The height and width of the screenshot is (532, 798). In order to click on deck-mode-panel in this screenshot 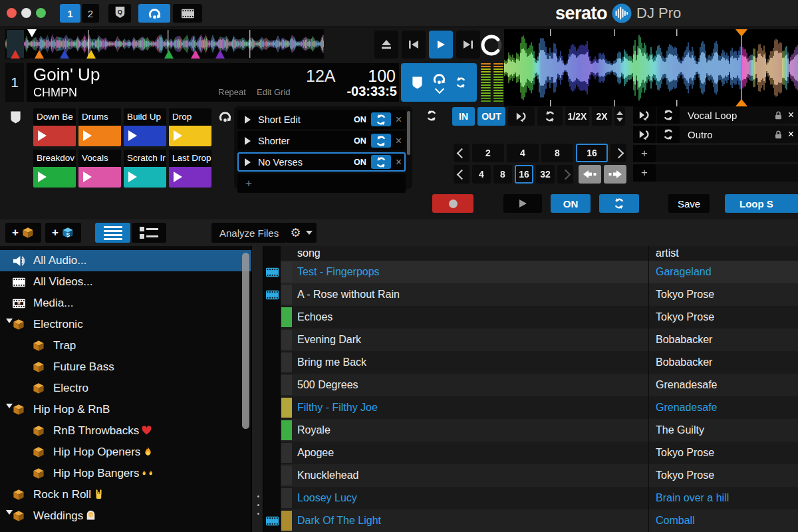, I will do `click(439, 82)`.